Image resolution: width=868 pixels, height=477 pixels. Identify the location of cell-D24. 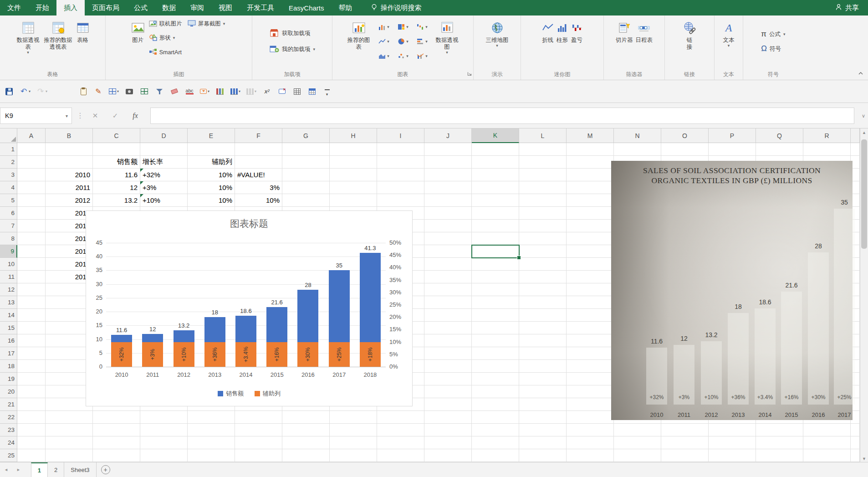
(164, 443).